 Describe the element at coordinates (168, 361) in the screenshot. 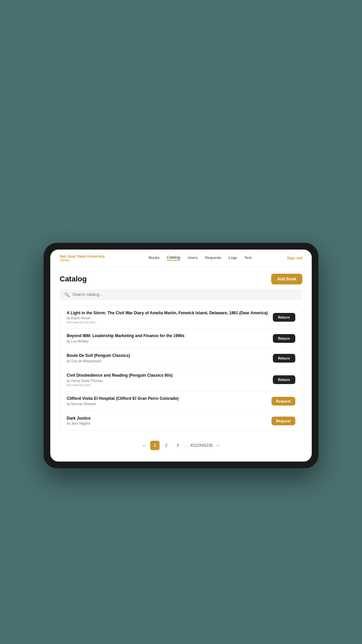

I see `book-author: by Guy de Maupassant` at that location.